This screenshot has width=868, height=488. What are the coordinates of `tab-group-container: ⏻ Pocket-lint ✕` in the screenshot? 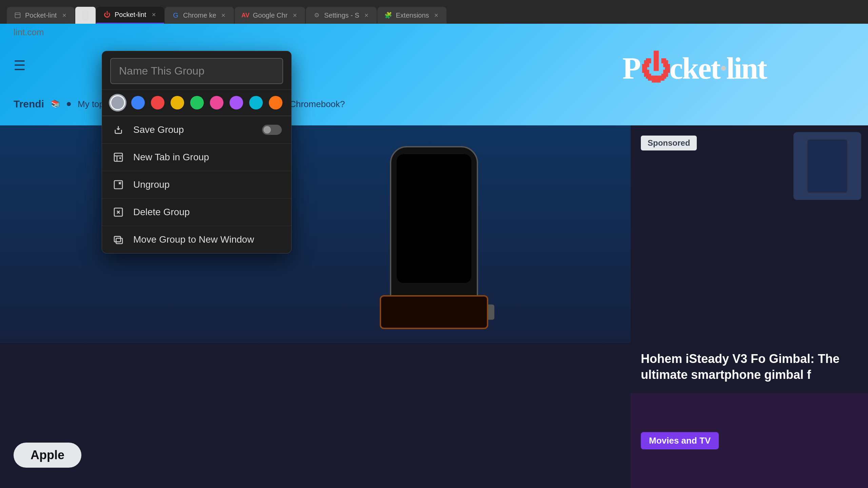 It's located at (120, 12).